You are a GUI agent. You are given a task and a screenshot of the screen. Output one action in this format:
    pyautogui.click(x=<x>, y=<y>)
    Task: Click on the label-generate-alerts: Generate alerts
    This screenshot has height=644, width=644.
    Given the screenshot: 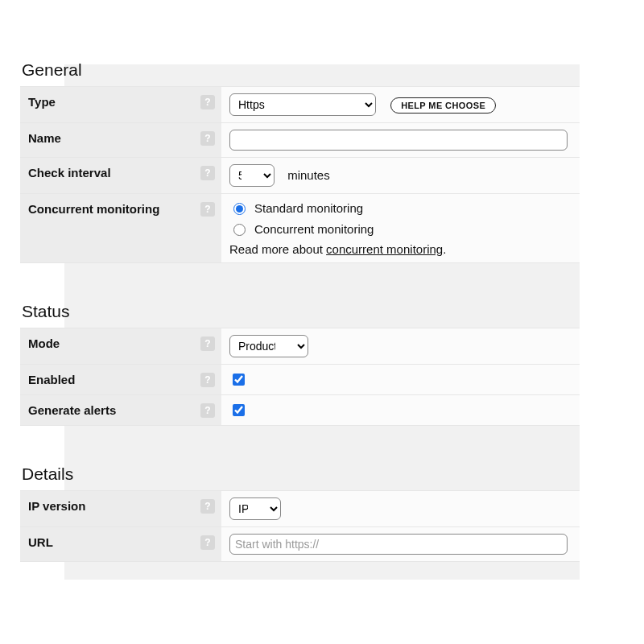 What is the action you would take?
    pyautogui.click(x=72, y=411)
    